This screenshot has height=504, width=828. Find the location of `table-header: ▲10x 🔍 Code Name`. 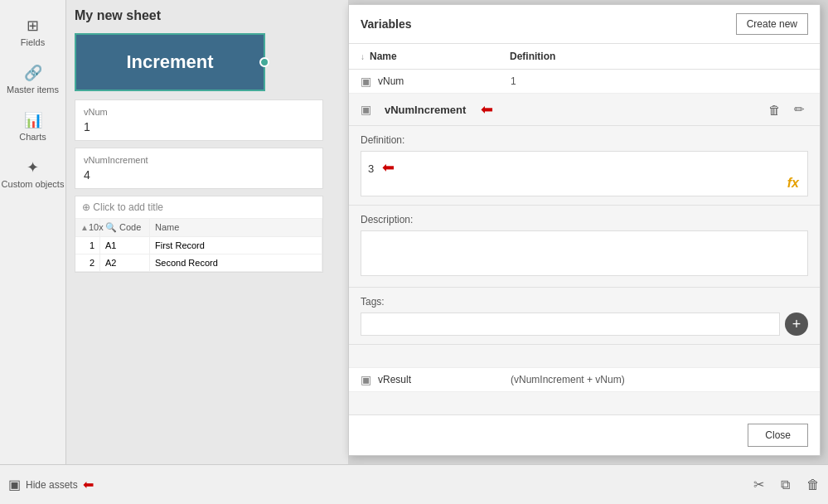

table-header: ▲10x 🔍 Code Name is located at coordinates (199, 228).